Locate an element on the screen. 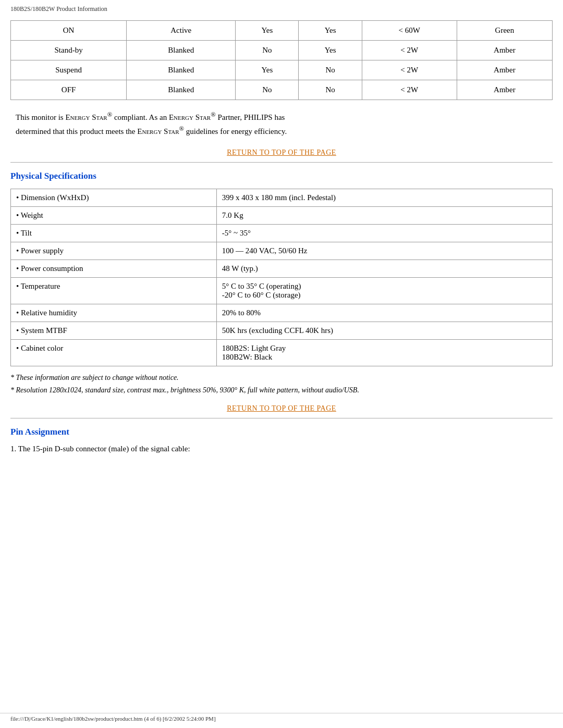 The width and height of the screenshot is (563, 728). specs-label: • Weight is located at coordinates (114, 216).